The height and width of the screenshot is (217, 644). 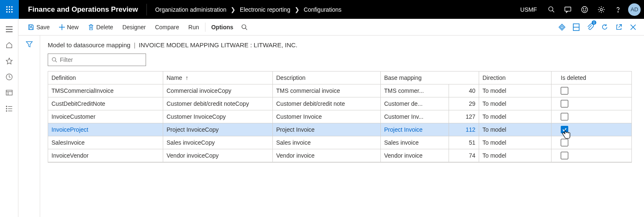 What do you see at coordinates (218, 143) in the screenshot?
I see `cell-name: Sales invoiceCopy` at bounding box center [218, 143].